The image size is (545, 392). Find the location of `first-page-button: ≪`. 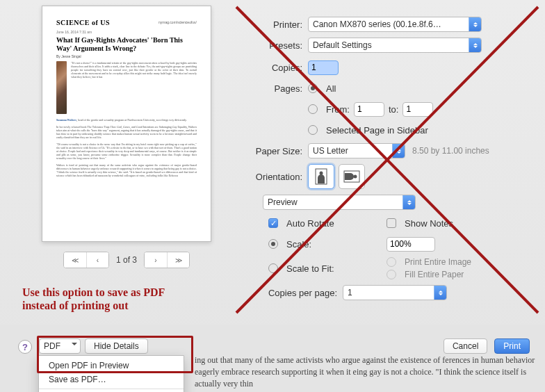

first-page-button: ≪ is located at coordinates (75, 260).